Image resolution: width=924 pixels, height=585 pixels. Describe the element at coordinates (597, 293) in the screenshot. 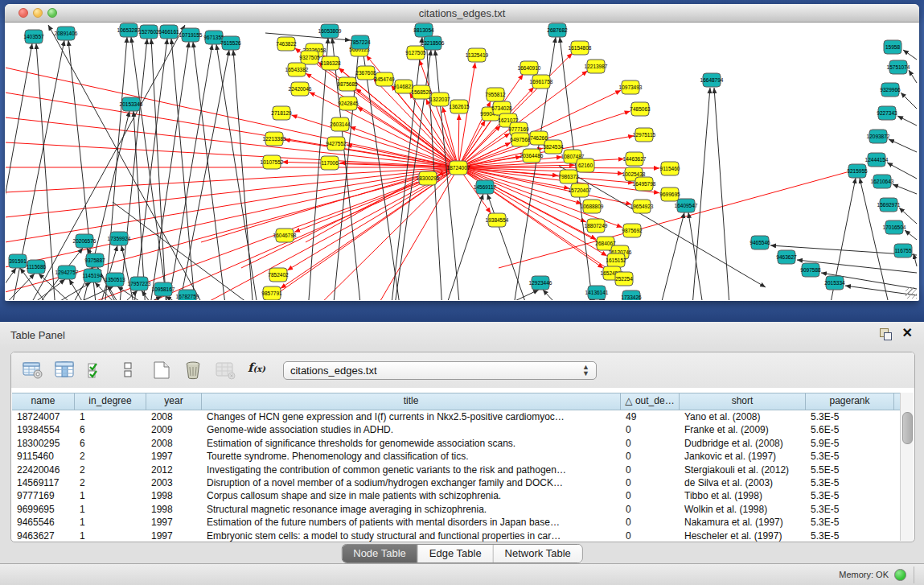

I see `graph-node-teal: 14136141` at that location.